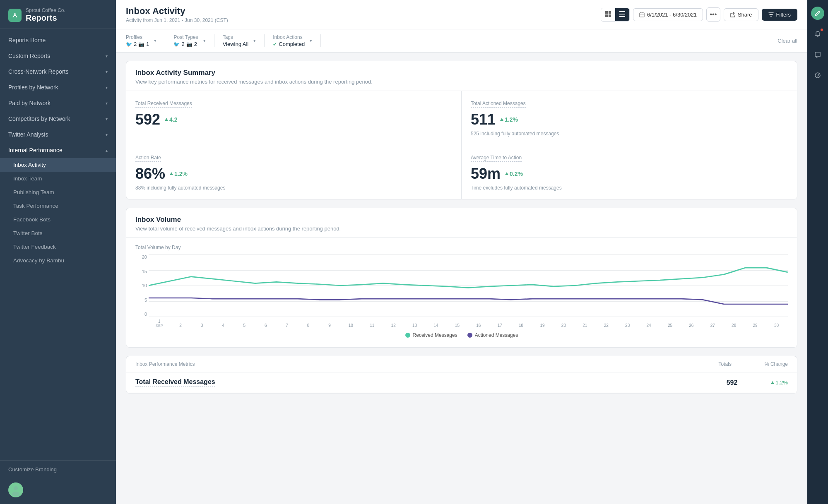 Image resolution: width=828 pixels, height=504 pixels. I want to click on notification-dot, so click(822, 30).